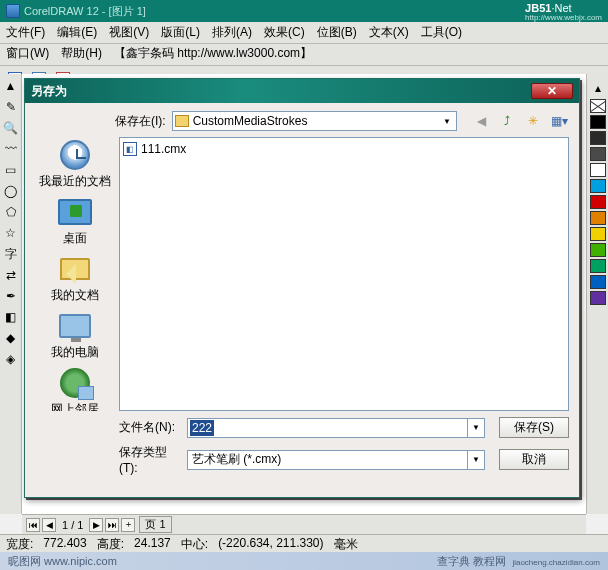  What do you see at coordinates (128, 525) in the screenshot?
I see `page-add: ＋` at bounding box center [128, 525].